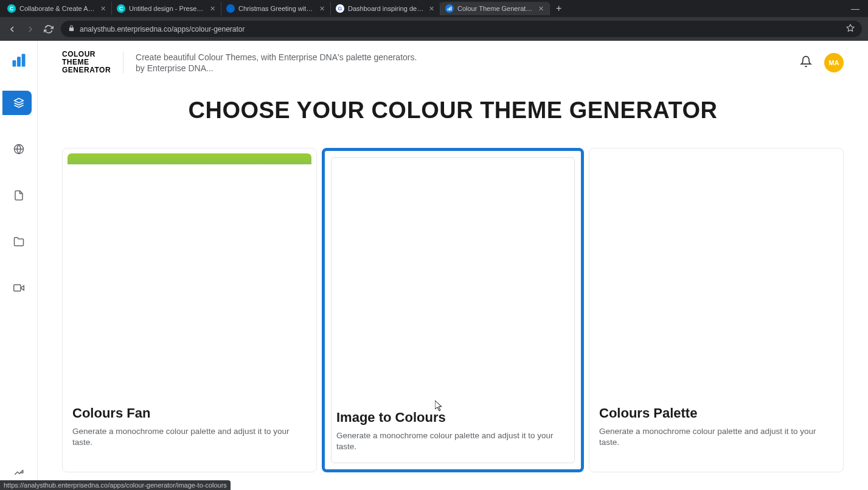  What do you see at coordinates (453, 61) in the screenshot?
I see `app-header: COLOUR THEME GENERATOR Create beautiful …` at bounding box center [453, 61].